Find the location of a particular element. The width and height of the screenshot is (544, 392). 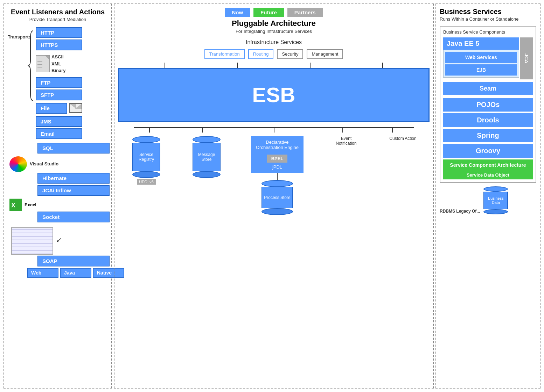

bsc-title: Business Service Components is located at coordinates (488, 32).